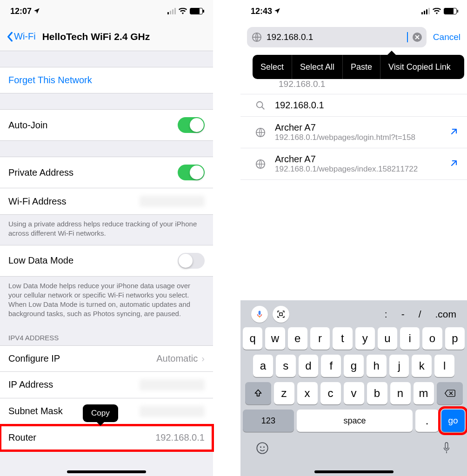 Image resolution: width=467 pixels, height=476 pixels. Describe the element at coordinates (403, 314) in the screenshot. I see `shortcut-dash: -` at that location.